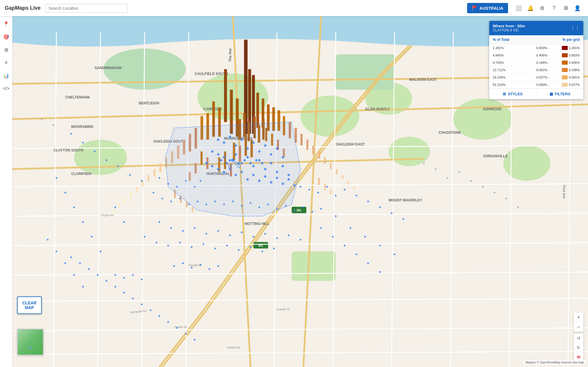  Describe the element at coordinates (542, 8) in the screenshot. I see `settings-icon: ⚙` at that location.